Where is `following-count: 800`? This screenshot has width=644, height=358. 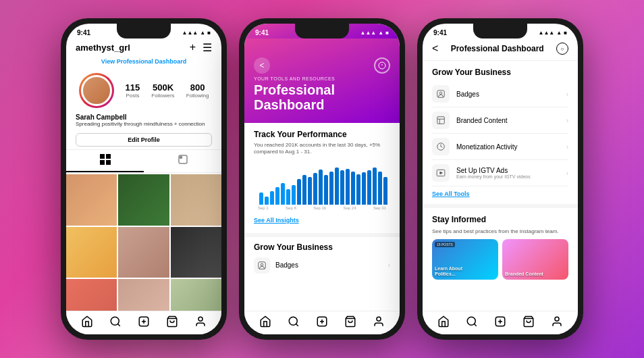
following-count: 800 is located at coordinates (198, 88).